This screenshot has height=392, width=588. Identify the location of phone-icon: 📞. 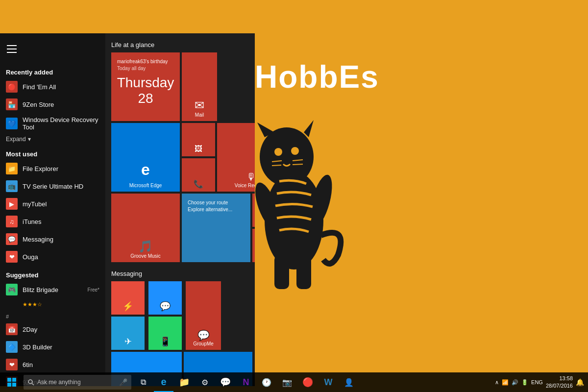
(198, 184).